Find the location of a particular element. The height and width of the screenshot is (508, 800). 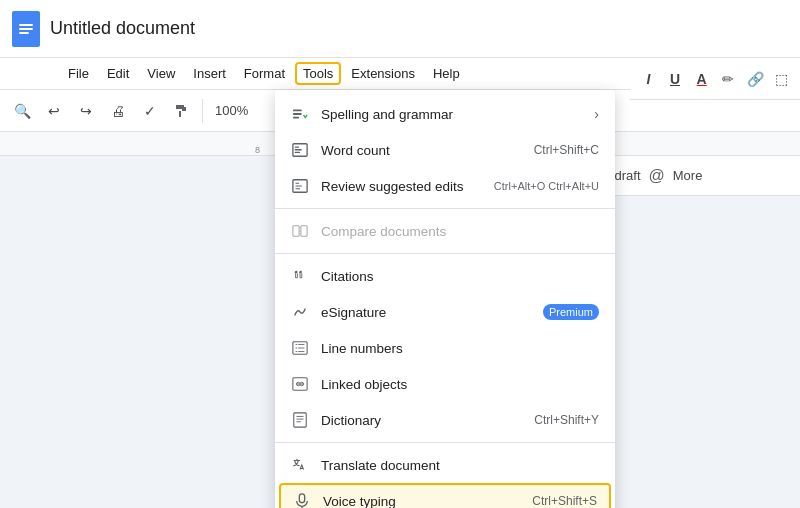

spelling-arrow: › is located at coordinates (596, 114).